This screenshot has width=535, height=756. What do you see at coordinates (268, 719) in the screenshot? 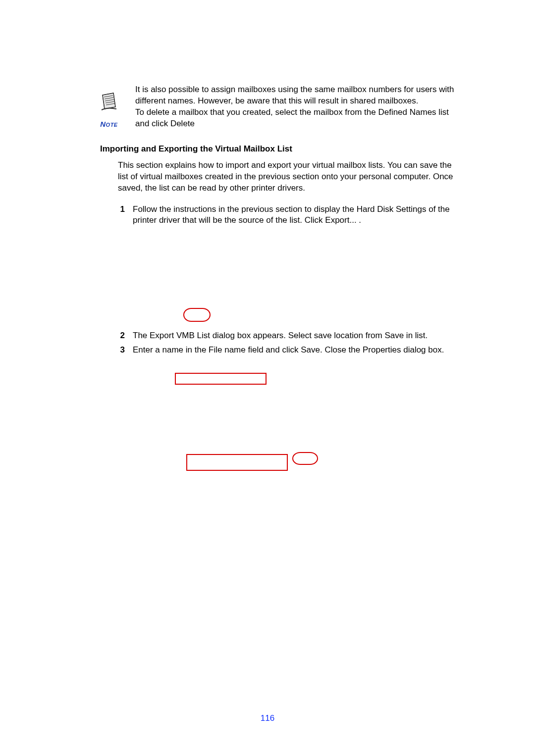
I see `page-number: 116` at bounding box center [268, 719].